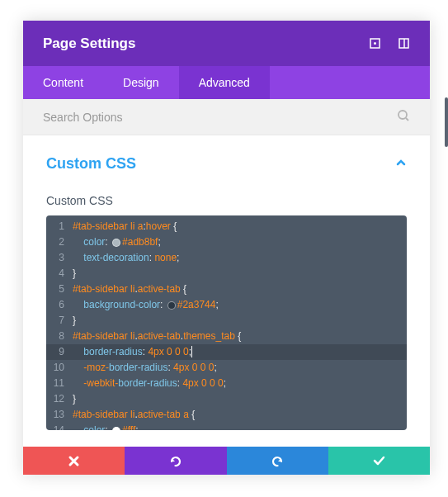  I want to click on code-line: 10 -moz-border-radius: 4px 0 0 0;, so click(226, 368).